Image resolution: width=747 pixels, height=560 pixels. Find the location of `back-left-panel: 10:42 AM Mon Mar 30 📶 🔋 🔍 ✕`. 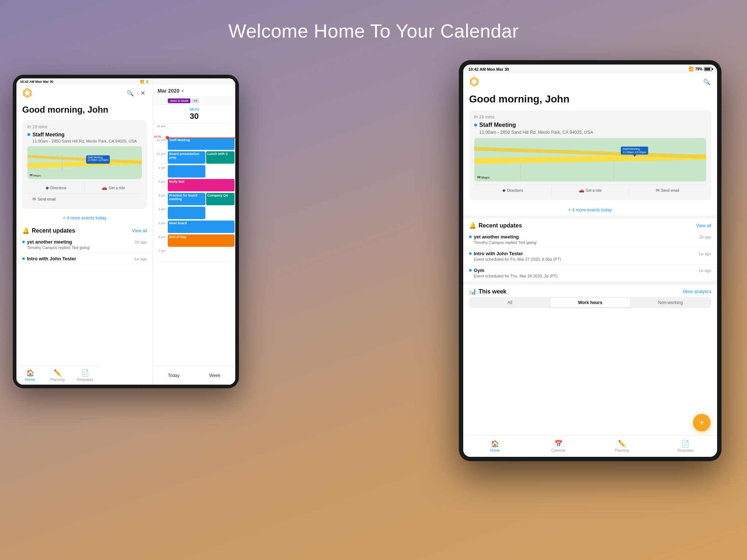

back-left-panel: 10:42 AM Mon Mar 30 📶 🔋 🔍 ✕ is located at coordinates (85, 232).